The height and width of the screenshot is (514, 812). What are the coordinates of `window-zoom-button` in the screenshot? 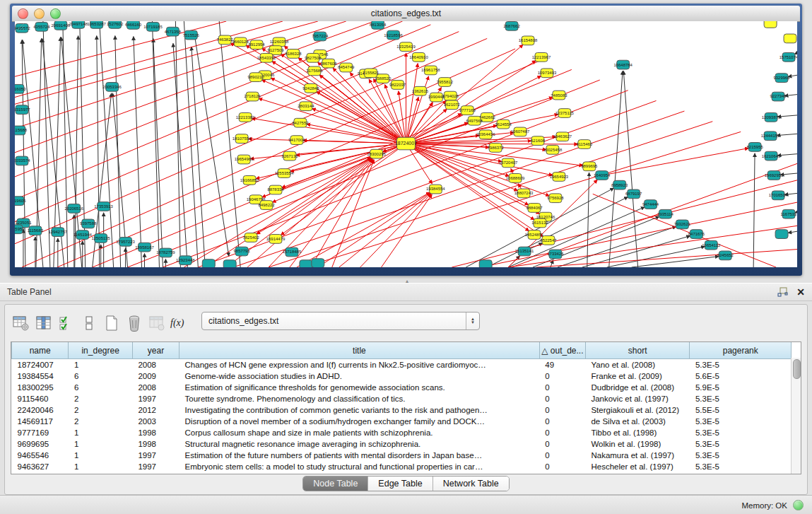 It's located at (55, 14).